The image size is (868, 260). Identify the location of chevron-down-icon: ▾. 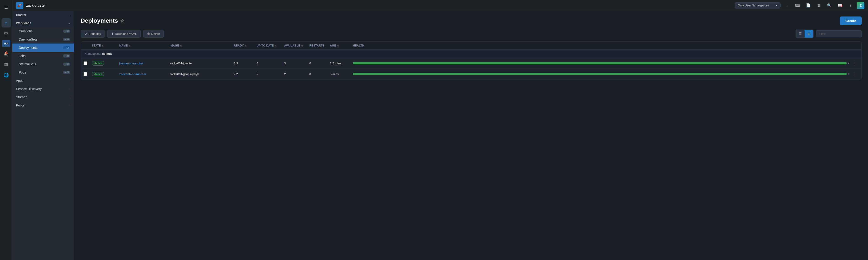
(777, 5).